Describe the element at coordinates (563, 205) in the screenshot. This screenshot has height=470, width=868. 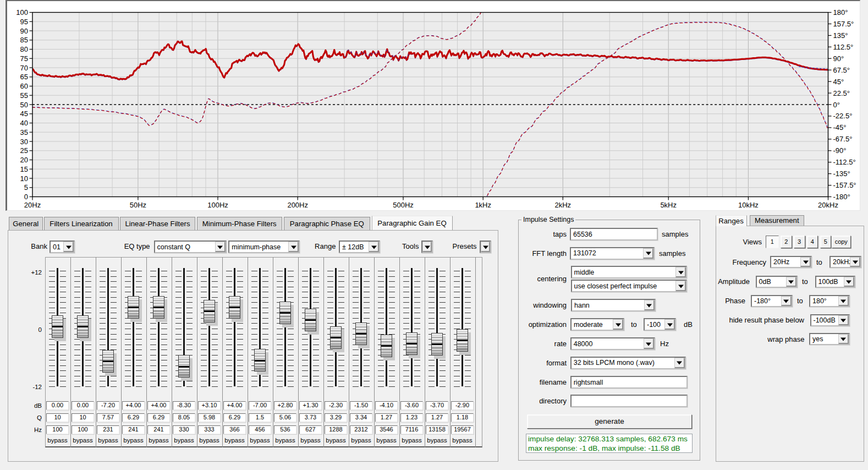
I see `svg-text: 2kHz` at that location.